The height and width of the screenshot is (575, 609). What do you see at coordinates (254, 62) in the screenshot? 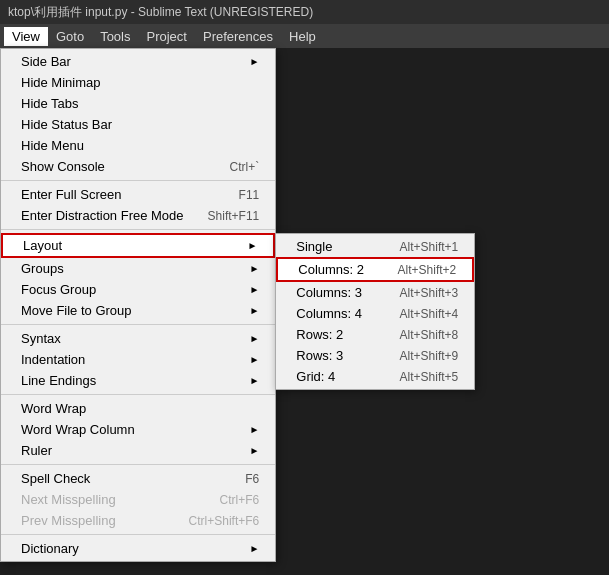
I see `sidebar-arrow-icon: ►` at bounding box center [254, 62].